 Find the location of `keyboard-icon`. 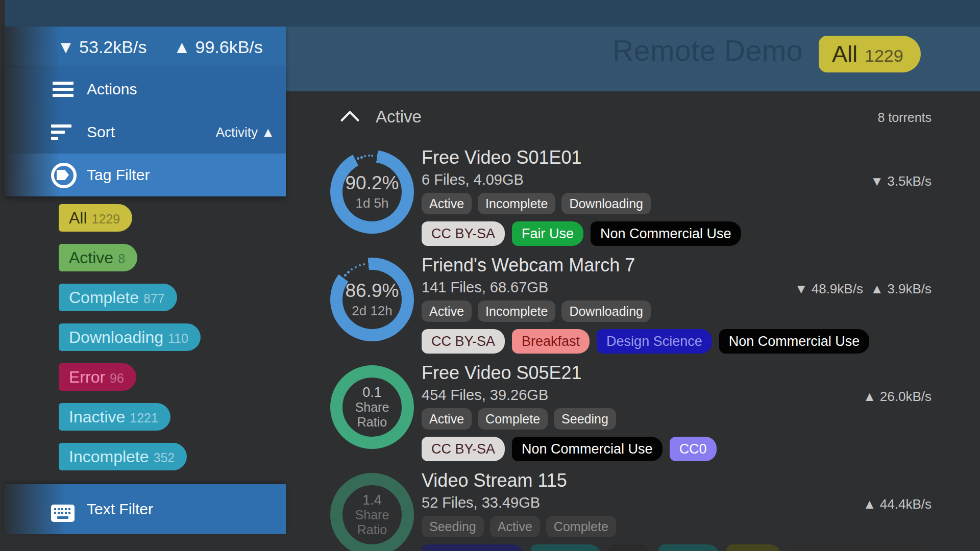

keyboard-icon is located at coordinates (63, 513).